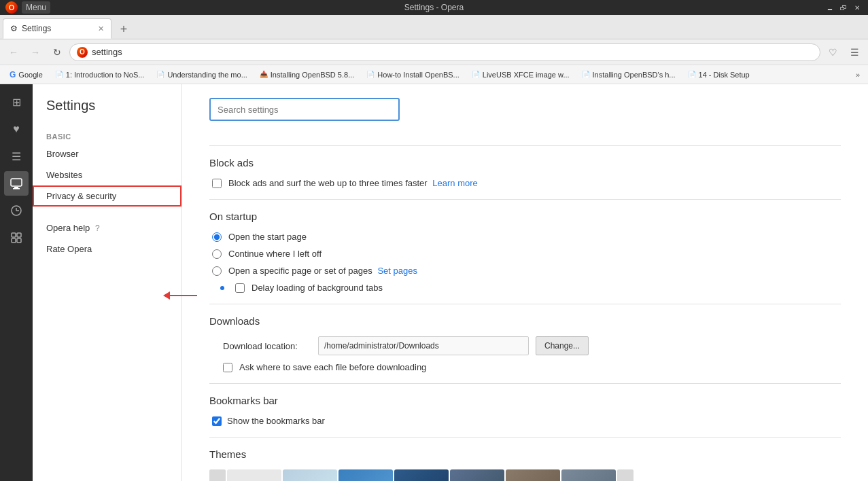 This screenshot has width=868, height=481. I want to click on bookmarks-more-btn: », so click(858, 75).